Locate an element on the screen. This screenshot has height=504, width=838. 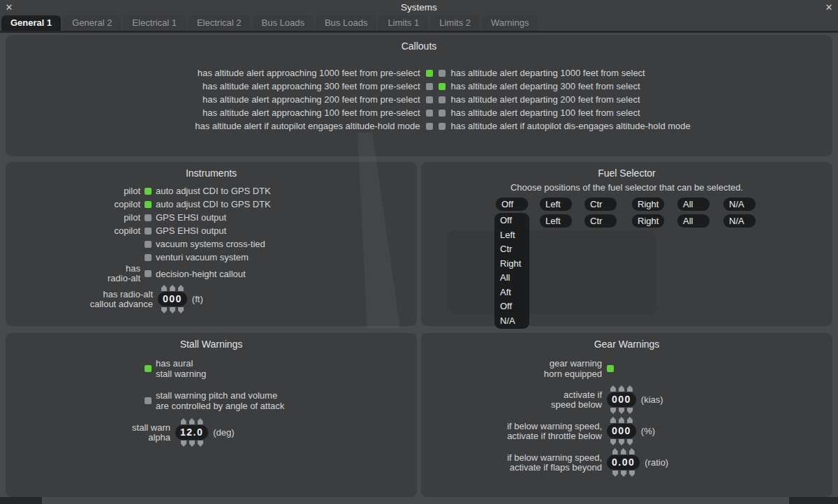
gear-flaps-beyond: if below warning speed, activate if flap… is located at coordinates (627, 462).